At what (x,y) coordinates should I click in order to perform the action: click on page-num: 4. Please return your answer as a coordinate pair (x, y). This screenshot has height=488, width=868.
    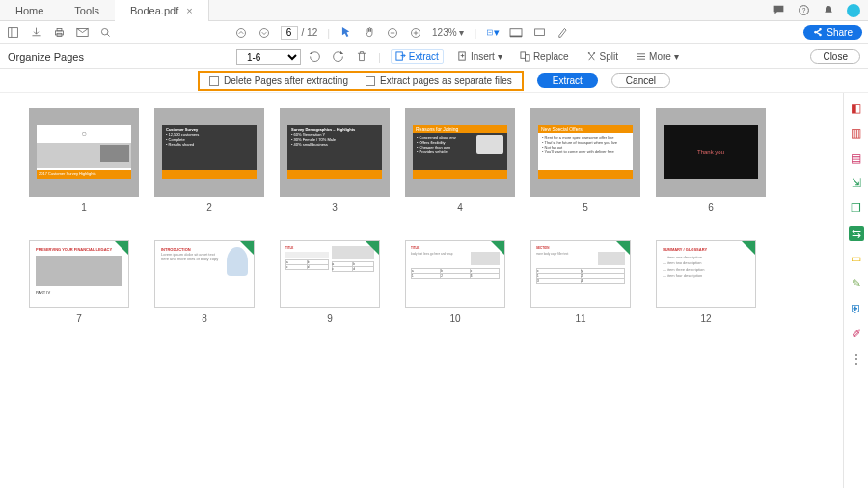
    Looking at the image, I should click on (460, 208).